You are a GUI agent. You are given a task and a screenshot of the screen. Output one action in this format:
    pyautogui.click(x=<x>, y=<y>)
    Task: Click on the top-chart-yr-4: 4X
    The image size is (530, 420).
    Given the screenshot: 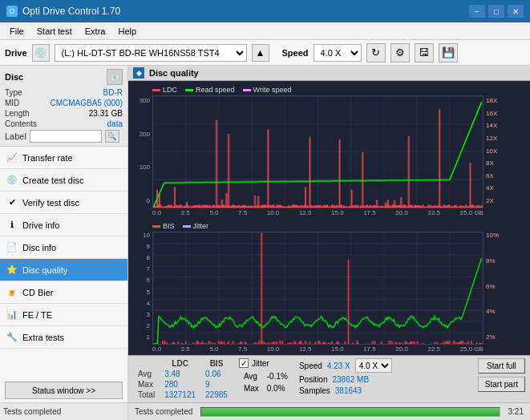 What is the action you would take?
    pyautogui.click(x=490, y=188)
    